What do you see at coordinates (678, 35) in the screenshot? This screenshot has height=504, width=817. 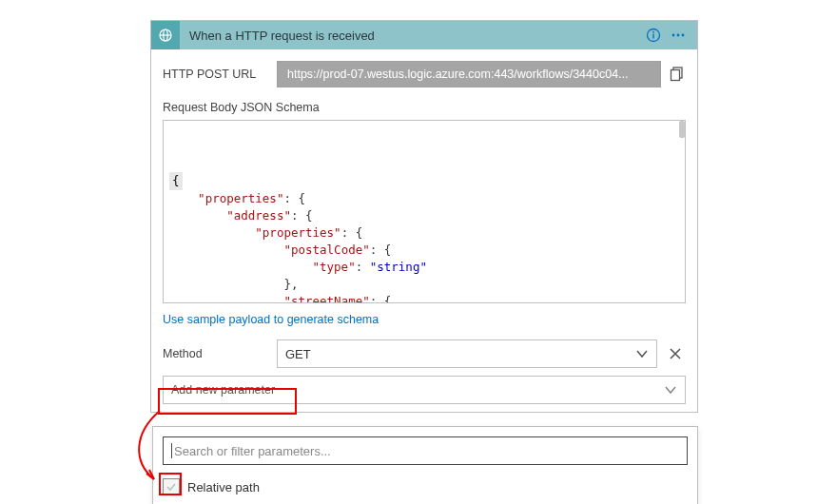 I see `more-icon` at bounding box center [678, 35].